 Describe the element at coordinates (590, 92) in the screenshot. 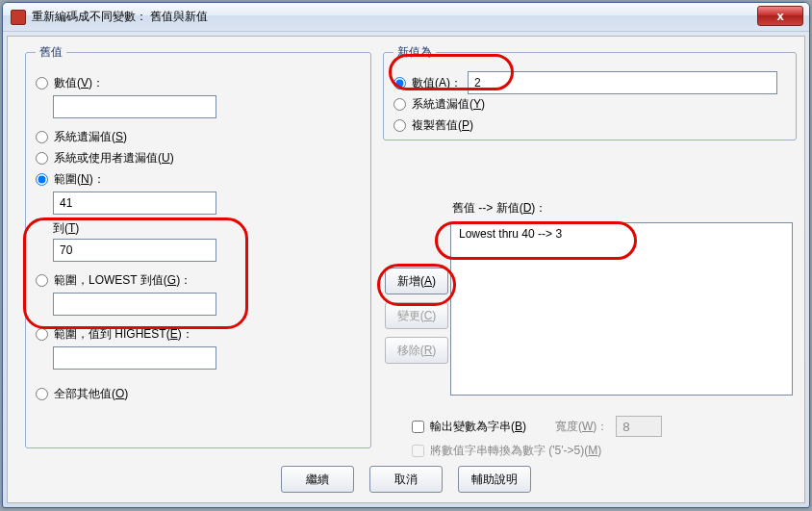

I see `fieldset-new-value: 新值為 數值(A)： 系統遺漏值(Y) 複製舊值(P)` at that location.